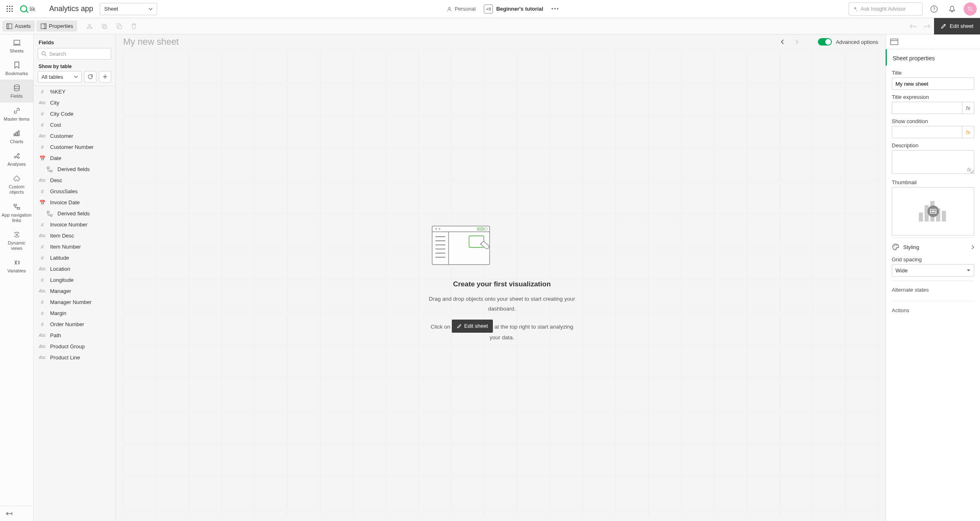 This screenshot has width=980, height=521. I want to click on grid-spacing-select: Wide, so click(933, 270).